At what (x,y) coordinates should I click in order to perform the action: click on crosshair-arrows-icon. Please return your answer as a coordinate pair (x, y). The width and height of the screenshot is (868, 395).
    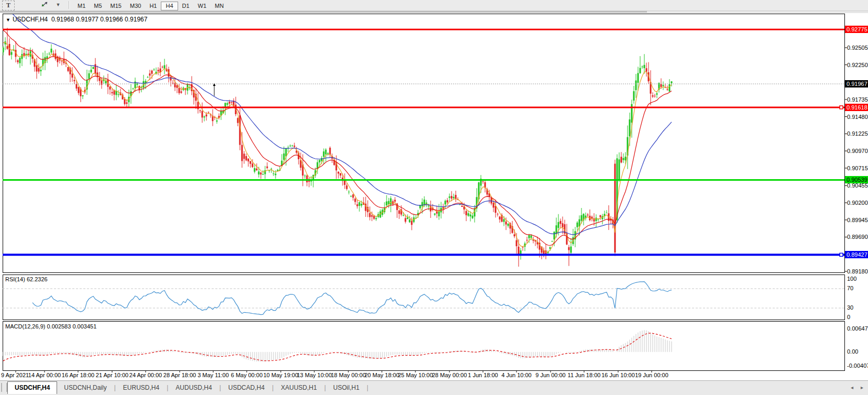
    Looking at the image, I should click on (45, 5).